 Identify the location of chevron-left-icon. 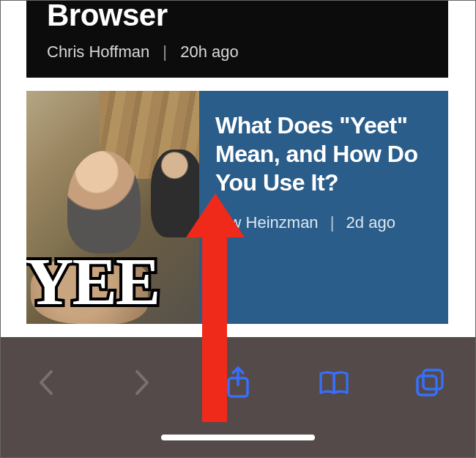
(46, 383).